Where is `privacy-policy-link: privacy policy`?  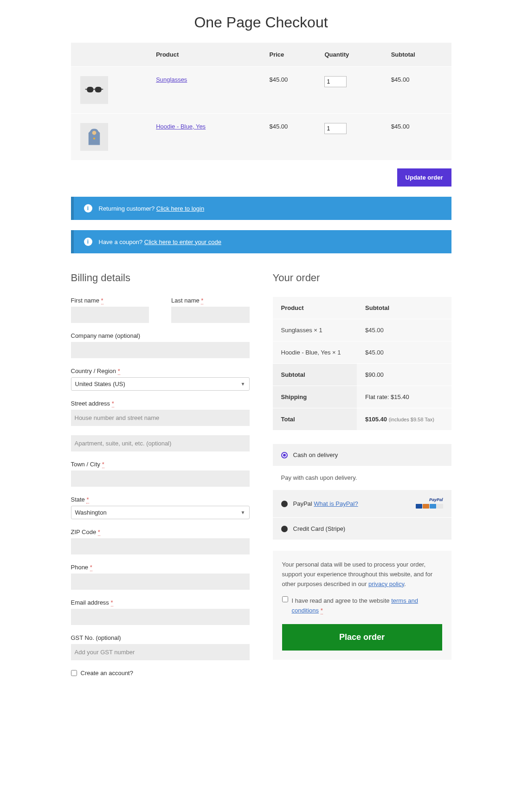
privacy-policy-link: privacy policy is located at coordinates (386, 584).